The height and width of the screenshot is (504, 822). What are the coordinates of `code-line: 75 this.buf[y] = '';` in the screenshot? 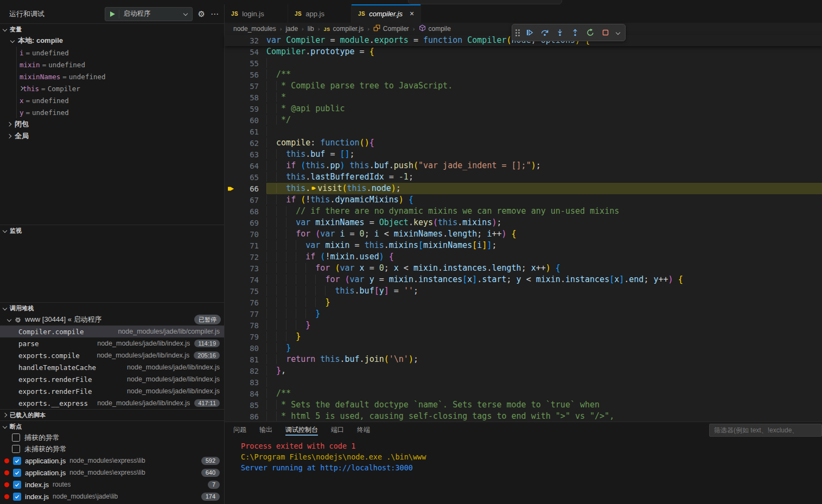 It's located at (523, 291).